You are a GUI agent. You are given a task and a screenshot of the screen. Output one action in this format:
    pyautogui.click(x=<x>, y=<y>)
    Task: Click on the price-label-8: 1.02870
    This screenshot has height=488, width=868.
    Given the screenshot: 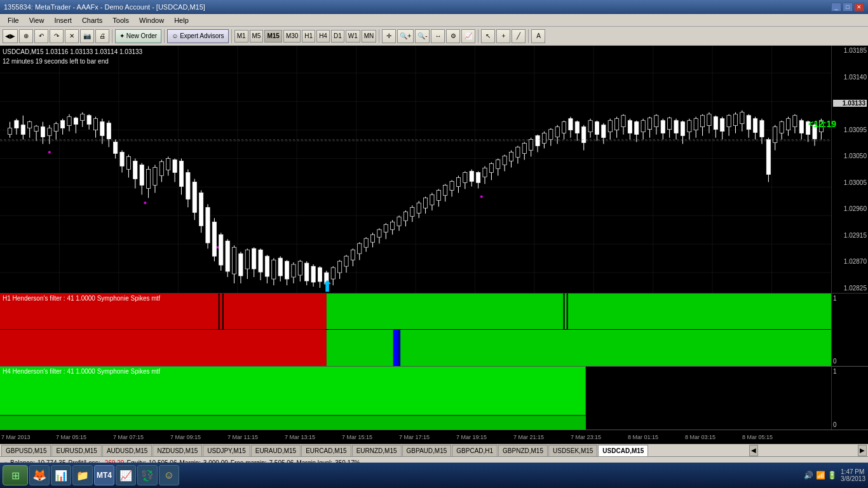 What is the action you would take?
    pyautogui.click(x=850, y=262)
    